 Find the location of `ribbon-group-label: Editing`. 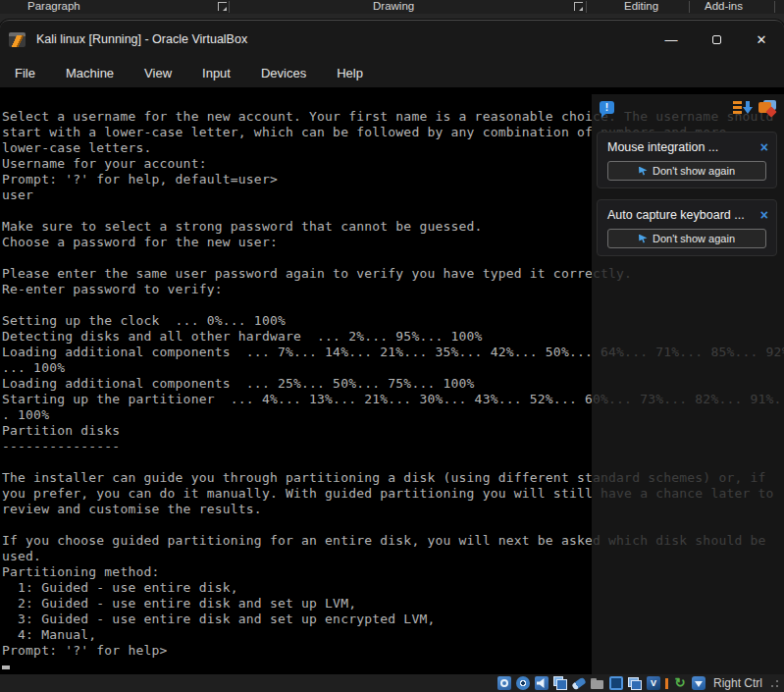

ribbon-group-label: Editing is located at coordinates (642, 7).